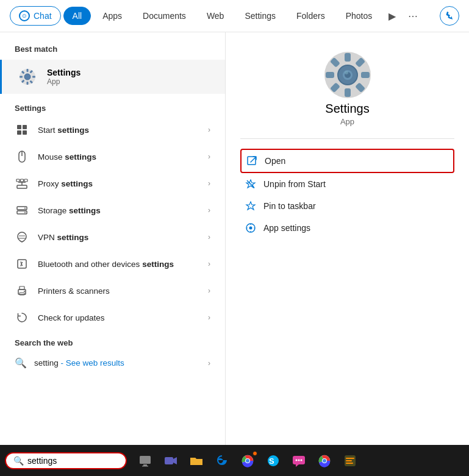 Image resolution: width=469 pixels, height=476 pixels. Describe the element at coordinates (348, 184) in the screenshot. I see `unpin-start-action: Unpin from Start` at that location.